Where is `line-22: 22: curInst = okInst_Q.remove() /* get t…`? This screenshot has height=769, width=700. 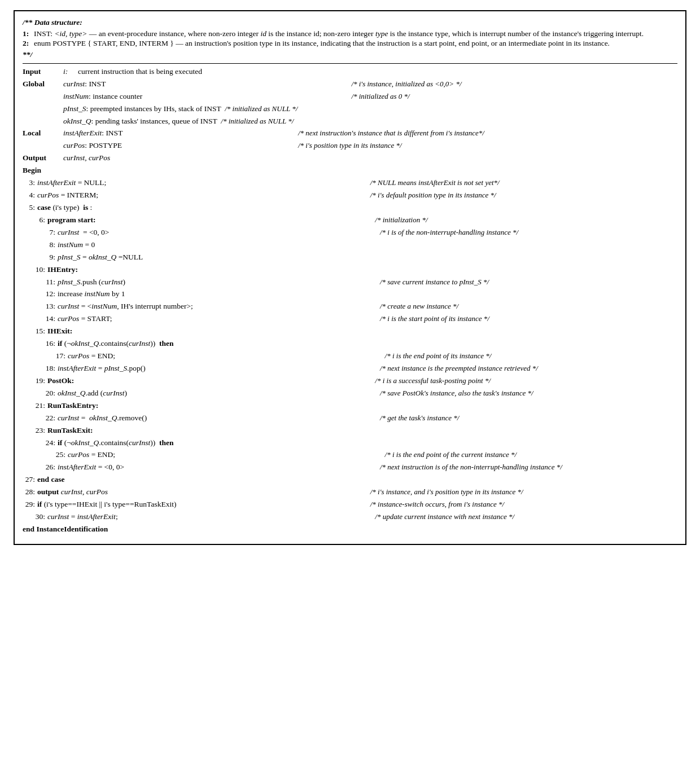
line-22: 22: curInst = okInst_Q.remove() /* get t… is located at coordinates (350, 419).